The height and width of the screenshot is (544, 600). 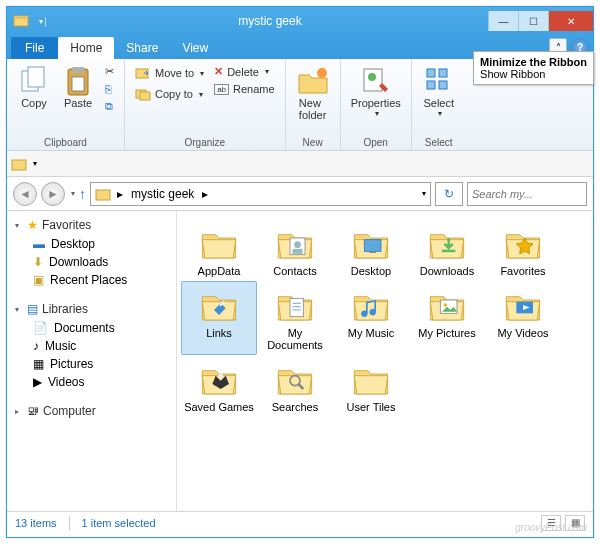 I want to click on share-tab: Share, so click(x=142, y=48).